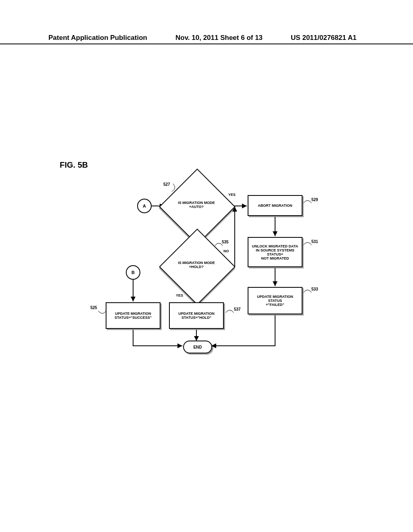 Image resolution: width=413 pixels, height=532 pixels. Describe the element at coordinates (237, 310) in the screenshot. I see `ref-537: 537` at that location.